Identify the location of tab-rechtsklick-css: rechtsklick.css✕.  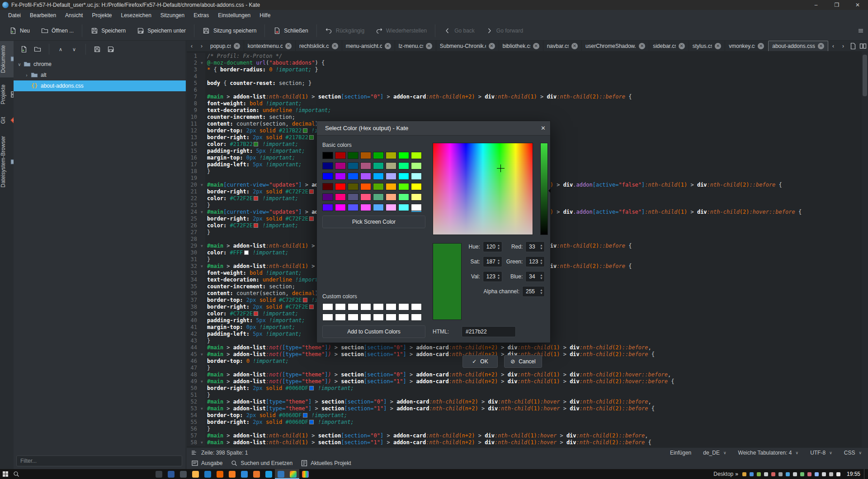
(319, 46).